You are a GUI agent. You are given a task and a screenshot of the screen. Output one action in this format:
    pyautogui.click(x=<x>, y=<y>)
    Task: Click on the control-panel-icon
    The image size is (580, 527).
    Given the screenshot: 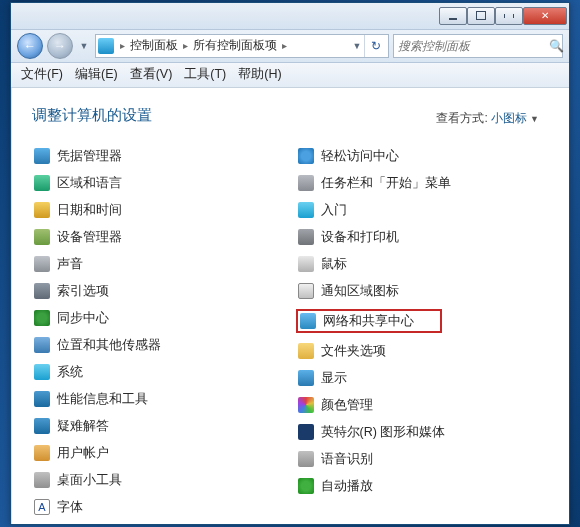 What is the action you would take?
    pyautogui.click(x=106, y=46)
    